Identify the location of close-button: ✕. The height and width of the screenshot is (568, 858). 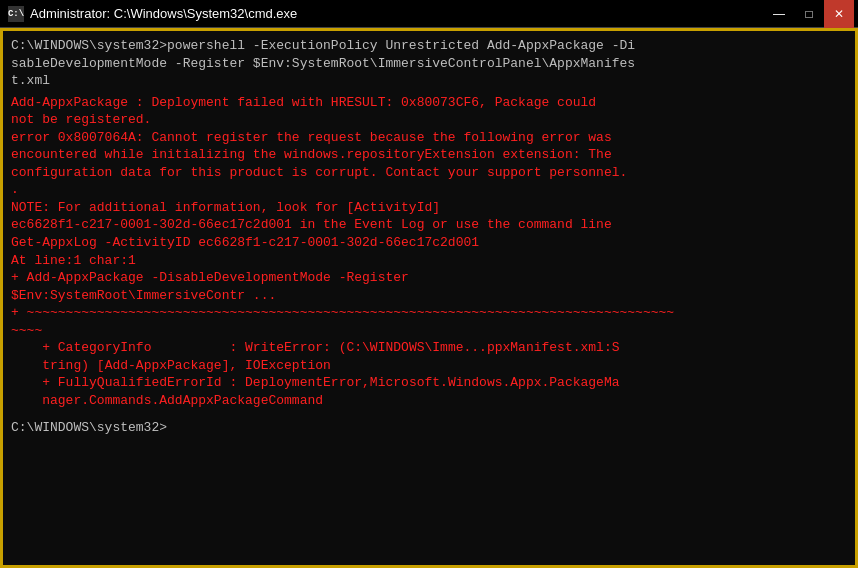
(839, 14).